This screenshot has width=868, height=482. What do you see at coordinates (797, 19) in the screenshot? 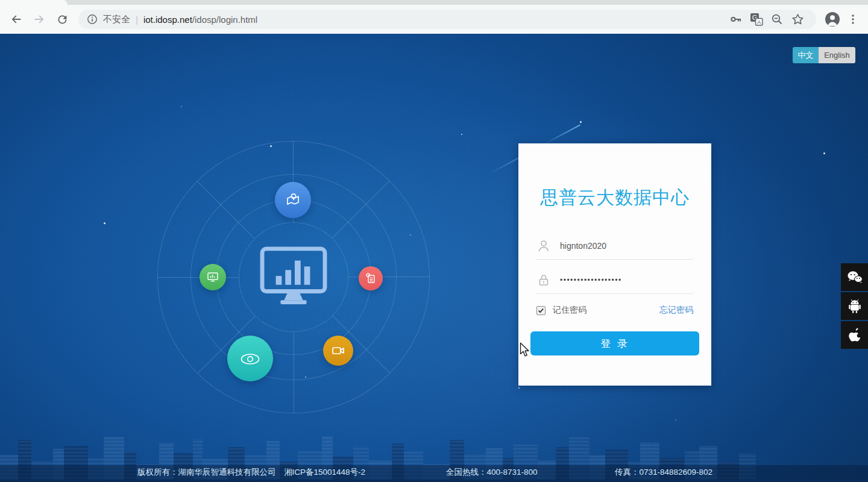
I see `bookmark-star-icon` at bounding box center [797, 19].